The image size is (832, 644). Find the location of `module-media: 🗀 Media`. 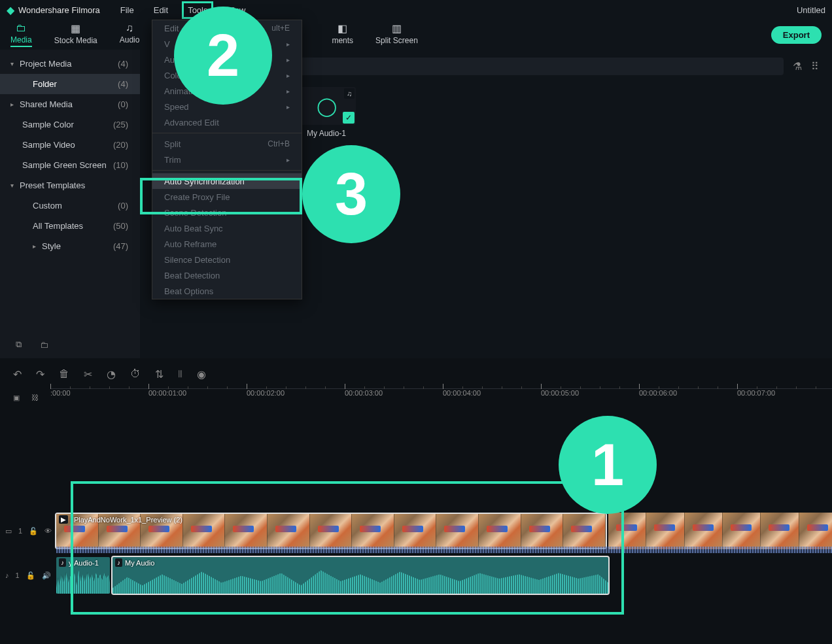

module-media: 🗀 Media is located at coordinates (21, 35).